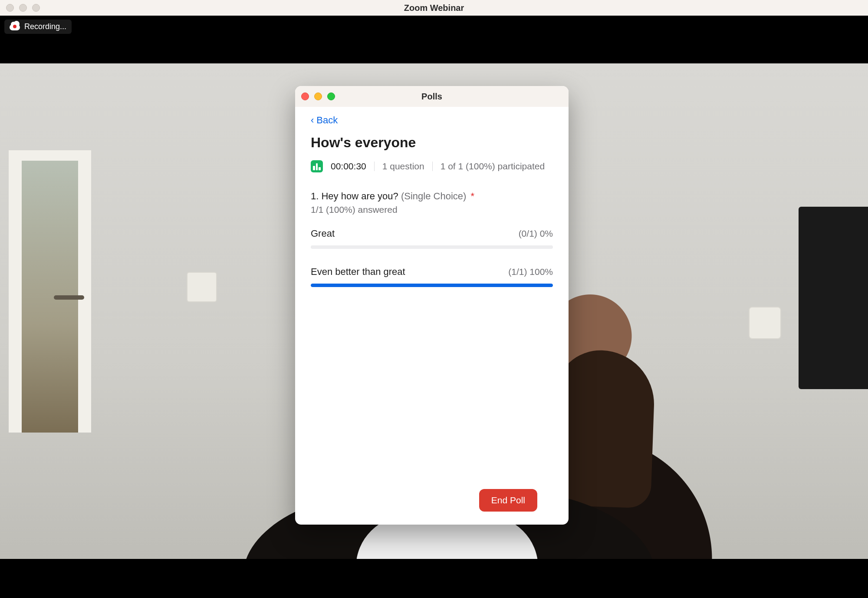  Describe the element at coordinates (432, 277) in the screenshot. I see `poll-option: Even better than great (1/1) 100%` at that location.